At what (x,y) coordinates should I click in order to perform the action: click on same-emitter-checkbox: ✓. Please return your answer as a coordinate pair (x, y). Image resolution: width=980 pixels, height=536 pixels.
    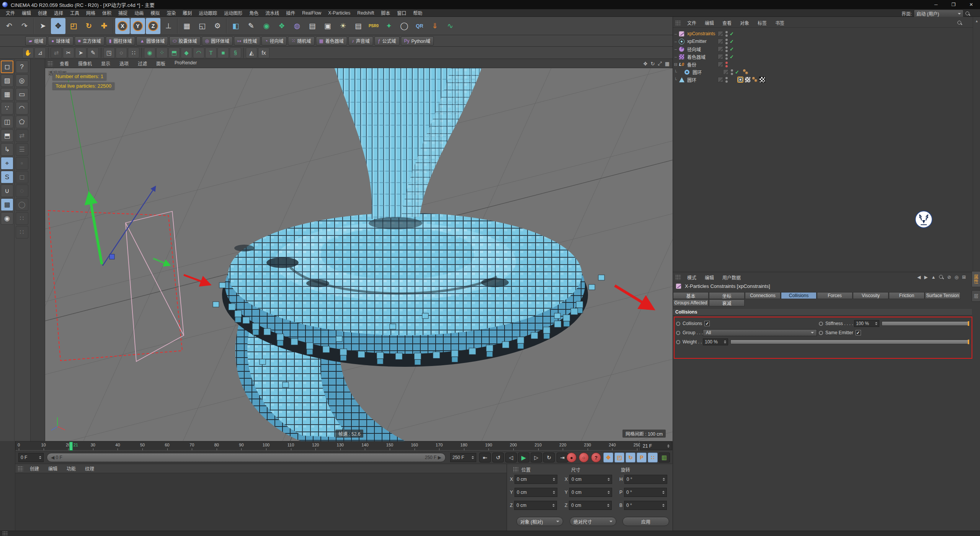
    Looking at the image, I should click on (858, 333).